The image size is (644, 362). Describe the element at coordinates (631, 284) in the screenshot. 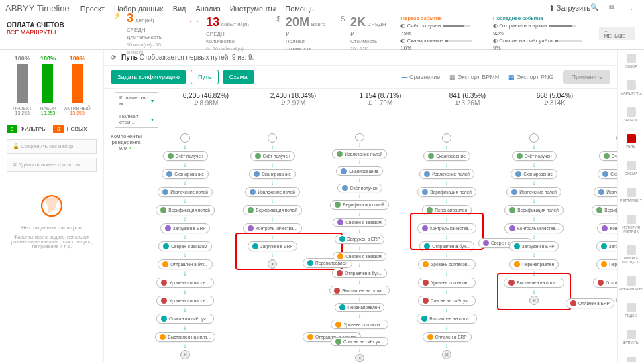

I see `rail-item: ИНТЕРВАЛЫ` at that location.